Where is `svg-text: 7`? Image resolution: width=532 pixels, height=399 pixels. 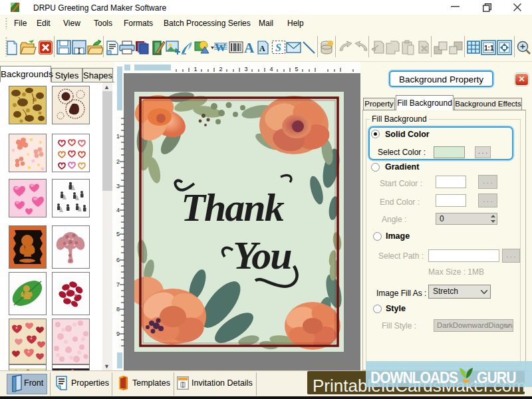
svg-text: 7 is located at coordinates (118, 285).